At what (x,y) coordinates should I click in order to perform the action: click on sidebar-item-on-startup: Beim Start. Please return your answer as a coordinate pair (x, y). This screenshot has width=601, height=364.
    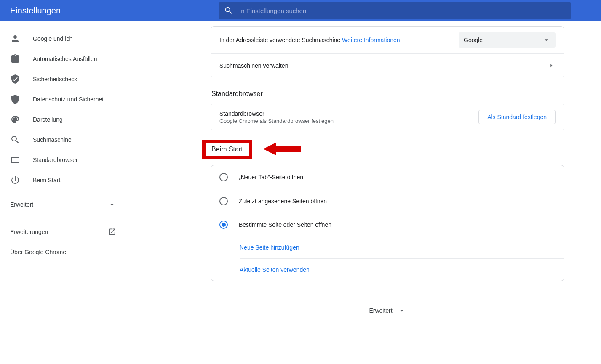
    Looking at the image, I should click on (63, 180).